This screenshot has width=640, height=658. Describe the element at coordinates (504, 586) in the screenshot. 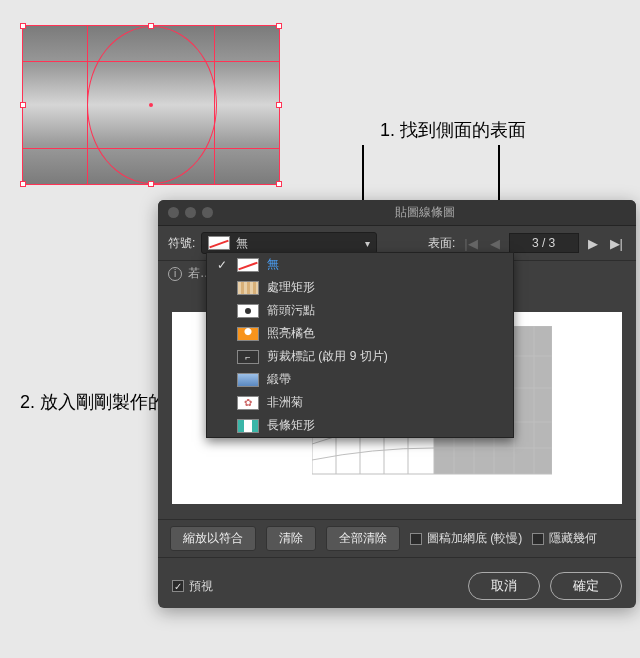

I see `cancel-button: 取消` at that location.